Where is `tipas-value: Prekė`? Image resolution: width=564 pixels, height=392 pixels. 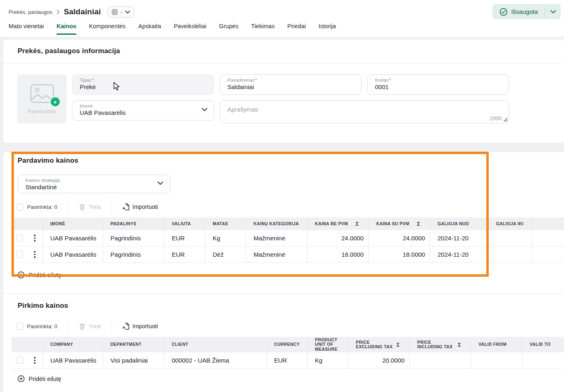 tipas-value: Prekė is located at coordinates (143, 87).